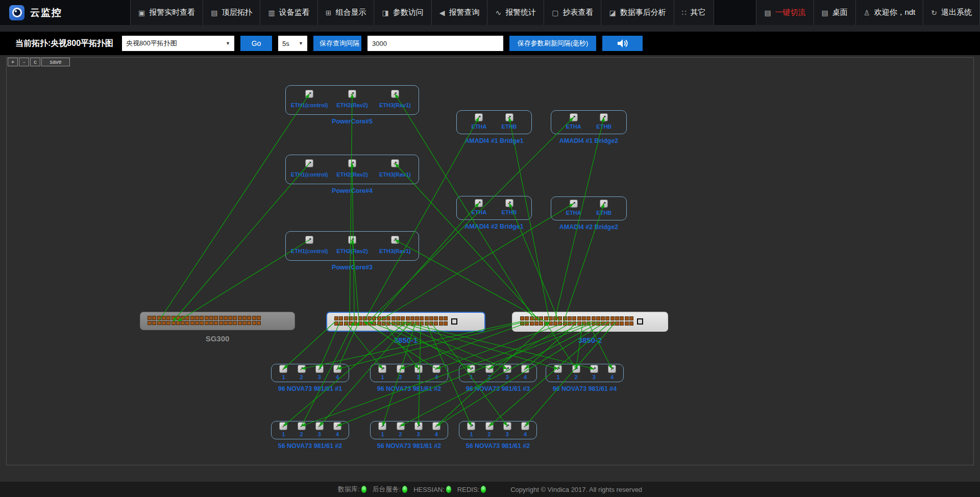  I want to click on canvas-zoom-out-button: -, so click(24, 62).